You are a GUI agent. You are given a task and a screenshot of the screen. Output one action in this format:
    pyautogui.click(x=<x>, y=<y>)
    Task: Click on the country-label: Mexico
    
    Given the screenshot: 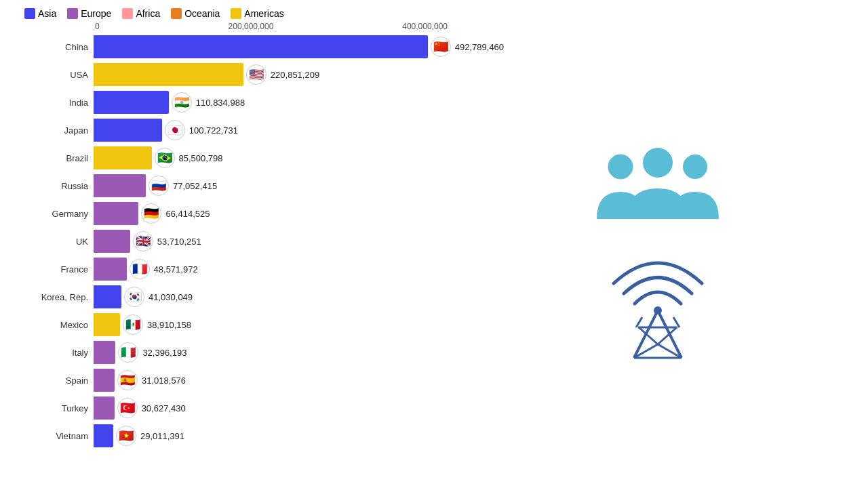 What is the action you would take?
    pyautogui.click(x=54, y=325)
    